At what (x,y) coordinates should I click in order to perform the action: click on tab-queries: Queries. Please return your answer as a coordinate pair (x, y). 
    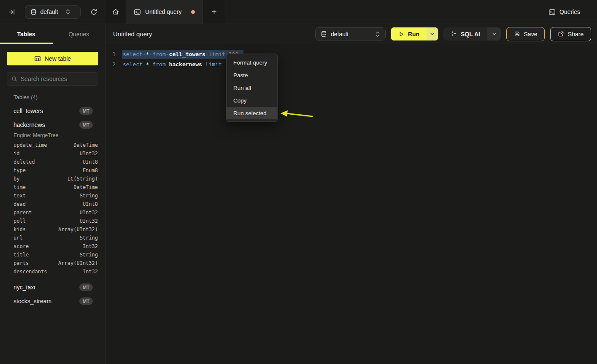
    Looking at the image, I should click on (79, 34).